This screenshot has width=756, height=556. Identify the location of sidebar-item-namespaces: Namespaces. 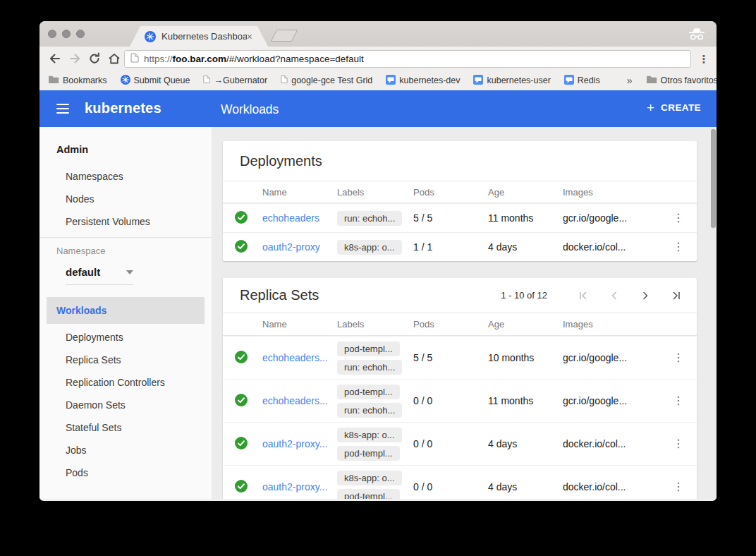
(126, 176).